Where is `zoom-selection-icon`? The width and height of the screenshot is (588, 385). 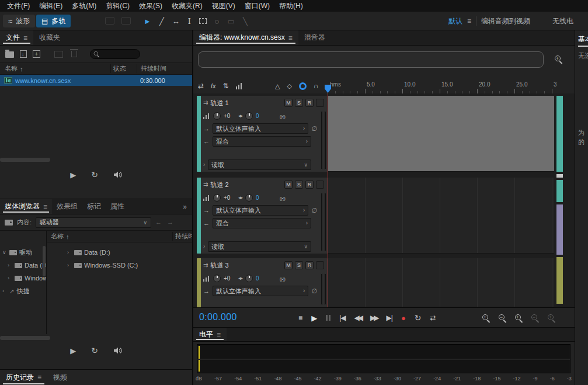 zoom-selection-icon is located at coordinates (551, 318).